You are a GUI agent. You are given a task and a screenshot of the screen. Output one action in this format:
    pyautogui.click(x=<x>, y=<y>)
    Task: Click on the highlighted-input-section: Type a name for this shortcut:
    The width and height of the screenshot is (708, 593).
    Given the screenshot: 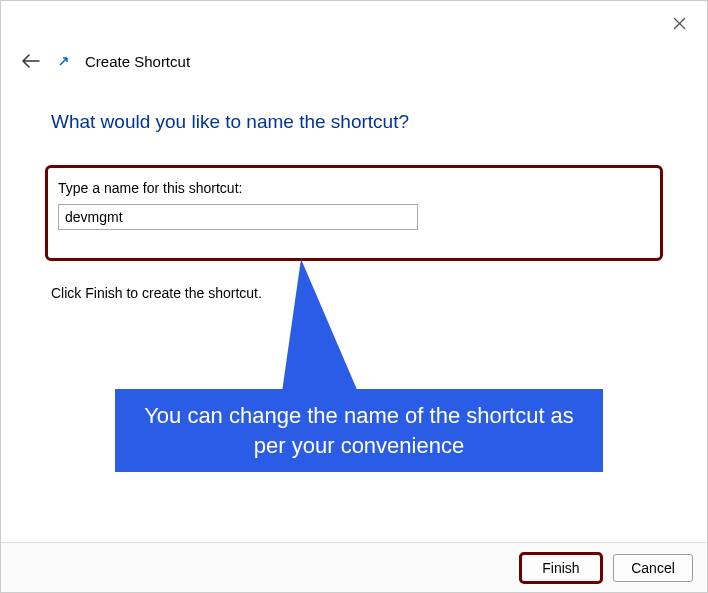 What is the action you would take?
    pyautogui.click(x=354, y=213)
    